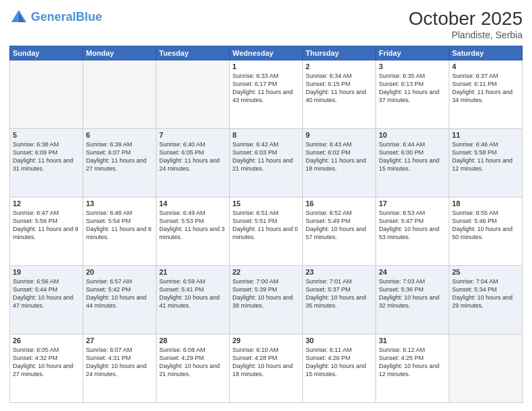 The height and width of the screenshot is (411, 532). Describe the element at coordinates (19, 17) in the screenshot. I see `logo-icon` at that location.